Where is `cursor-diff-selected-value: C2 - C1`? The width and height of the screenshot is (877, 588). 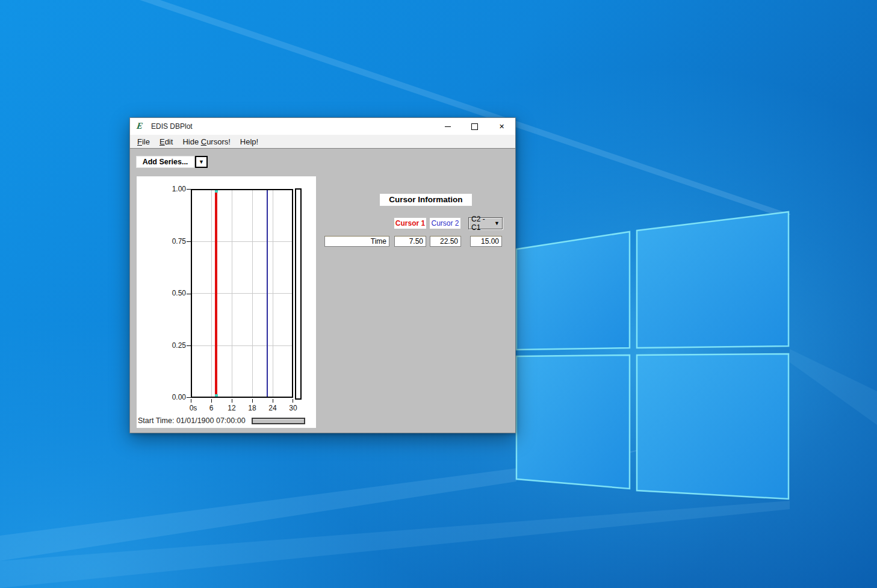 cursor-diff-selected-value: C2 - C1 is located at coordinates (483, 223).